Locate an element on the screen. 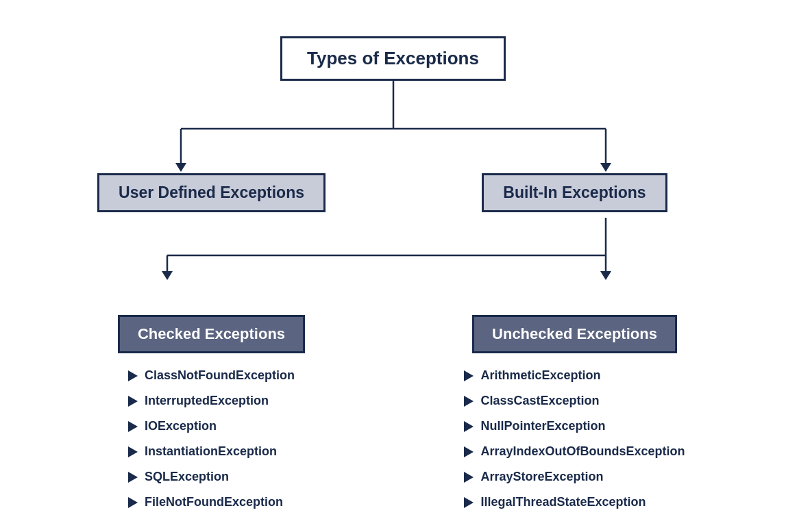  checked-box: Checked Exceptions is located at coordinates (211, 334).